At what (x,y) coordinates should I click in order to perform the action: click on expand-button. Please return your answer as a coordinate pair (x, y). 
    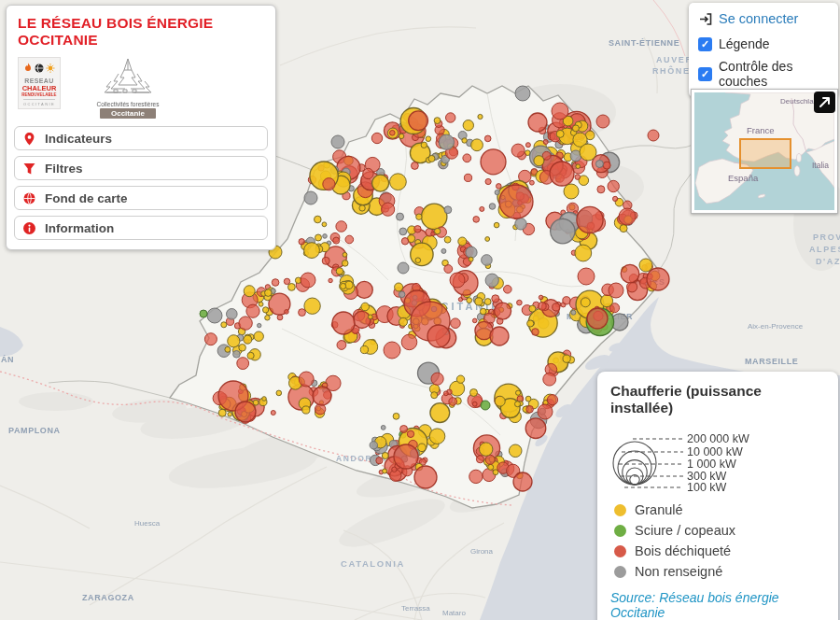
    Looking at the image, I should click on (825, 103).